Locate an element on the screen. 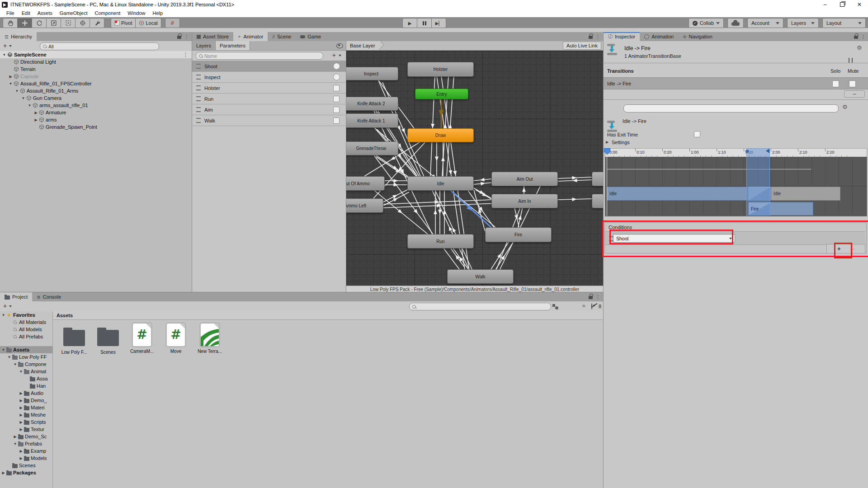  settings-foldout-icon: ▶ is located at coordinates (607, 142).